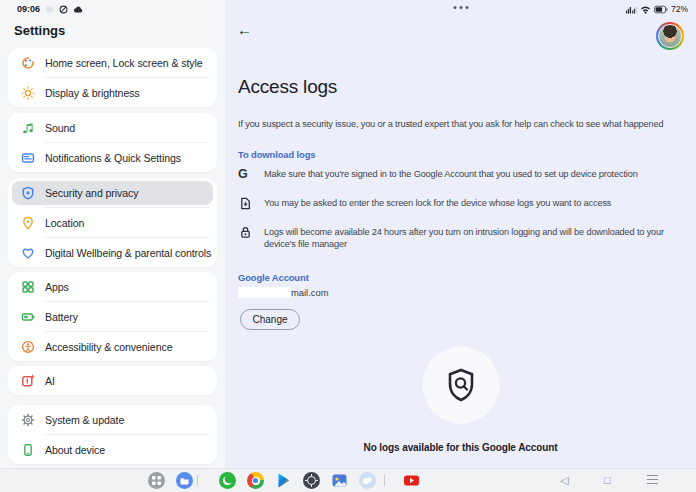  I want to click on email-redaction, so click(264, 292).